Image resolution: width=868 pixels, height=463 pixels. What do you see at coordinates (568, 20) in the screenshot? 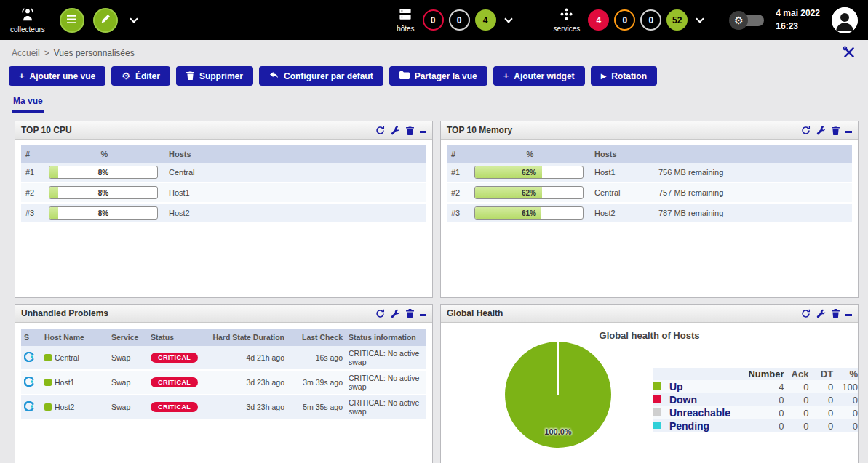
I see `services-menu: services` at bounding box center [568, 20].